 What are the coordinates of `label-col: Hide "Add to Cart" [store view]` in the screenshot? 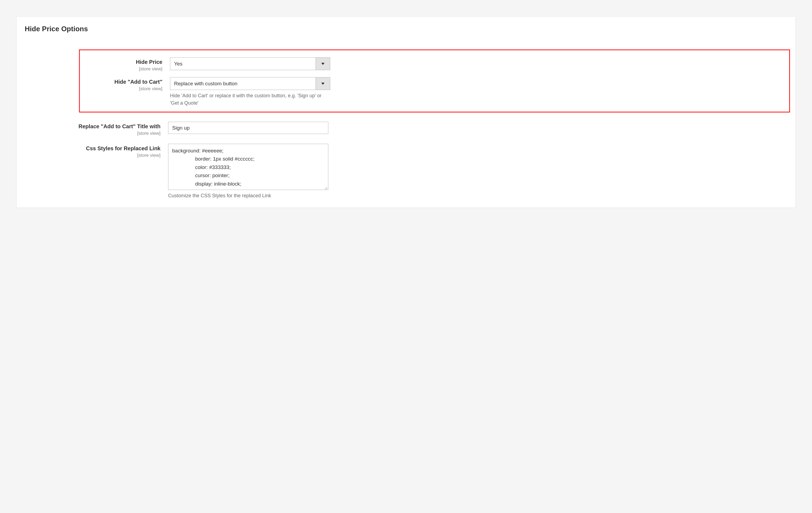 It's located at (128, 84).